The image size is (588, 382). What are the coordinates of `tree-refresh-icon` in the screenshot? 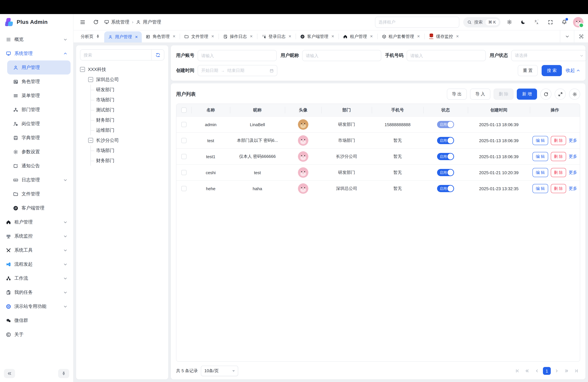 It's located at (158, 55).